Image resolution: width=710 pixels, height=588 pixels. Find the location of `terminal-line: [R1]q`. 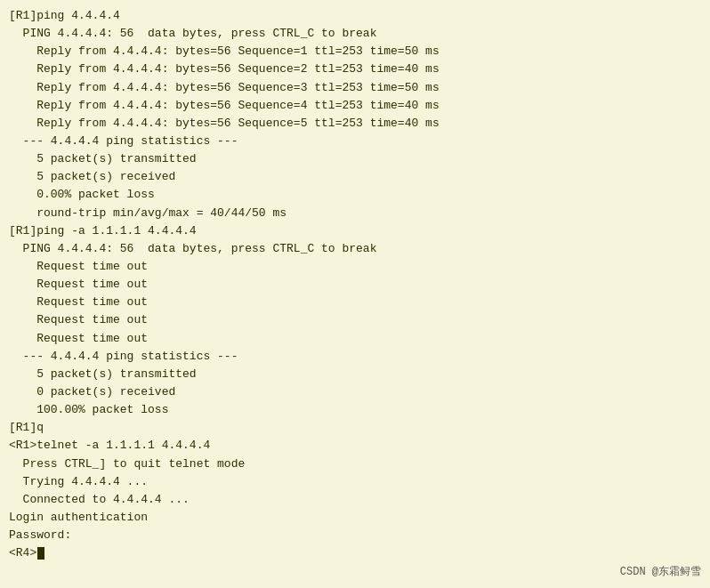

terminal-line: [R1]q is located at coordinates (355, 428).